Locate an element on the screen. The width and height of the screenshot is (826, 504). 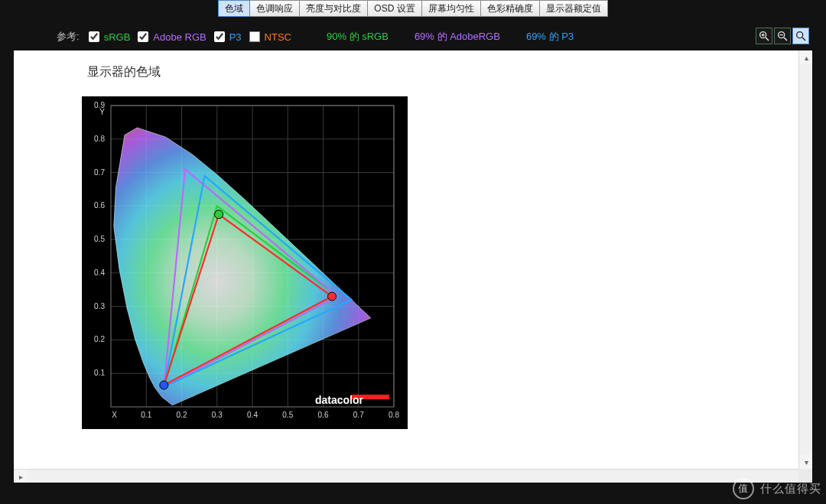
zoom-reset-icon is located at coordinates (801, 36).